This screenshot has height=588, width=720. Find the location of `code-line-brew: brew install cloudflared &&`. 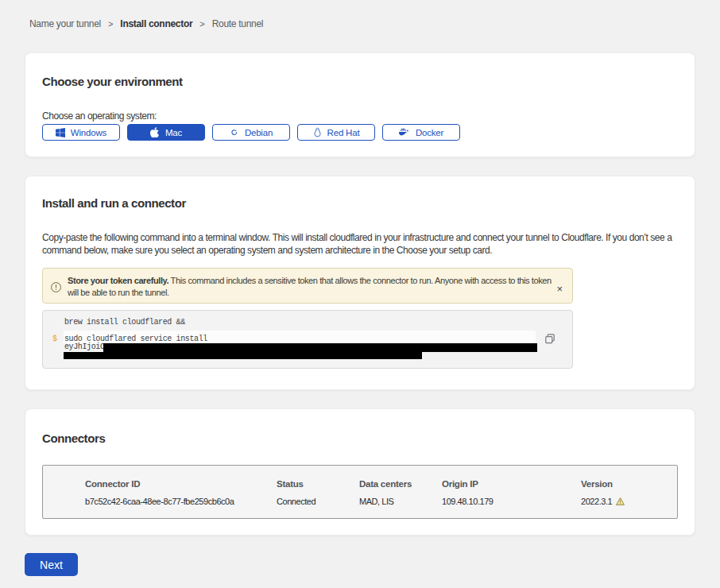

code-line-brew: brew install cloudflared && is located at coordinates (125, 323).